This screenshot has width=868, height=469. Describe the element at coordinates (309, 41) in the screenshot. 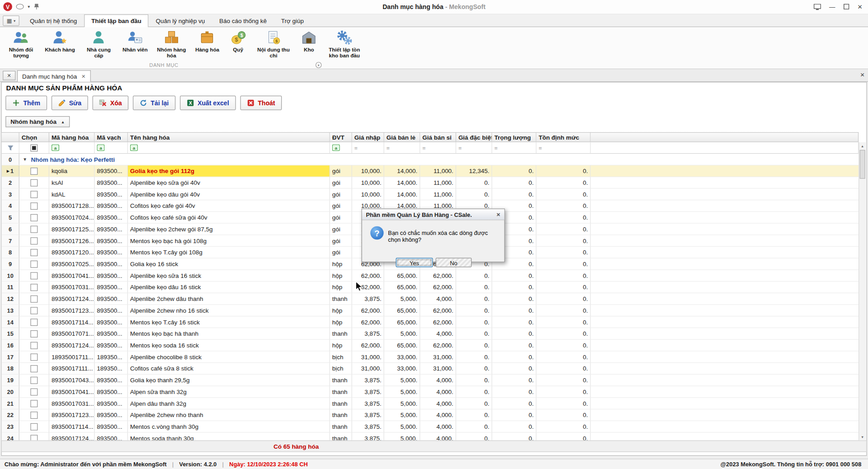

I see `ribbon-item: Kho` at that location.